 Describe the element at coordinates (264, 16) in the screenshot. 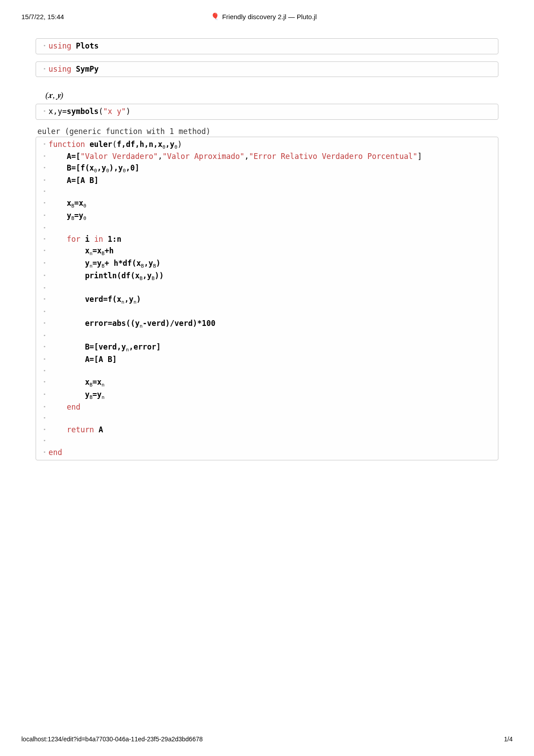

I see `page-title: 🎈 Friendly discovery 2.jl — Pluto.jl` at that location.